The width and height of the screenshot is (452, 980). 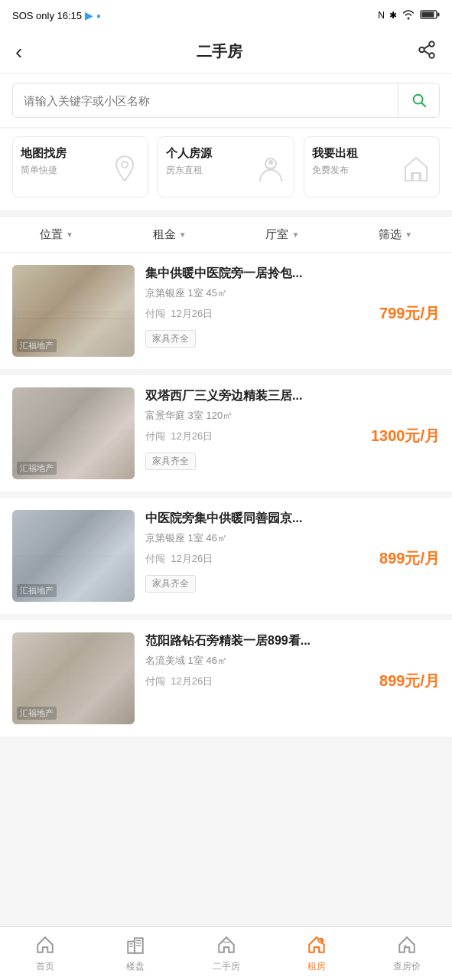 What do you see at coordinates (292, 416) in the screenshot?
I see `listing-meta-2: 富景华庭 3室 120㎡` at bounding box center [292, 416].